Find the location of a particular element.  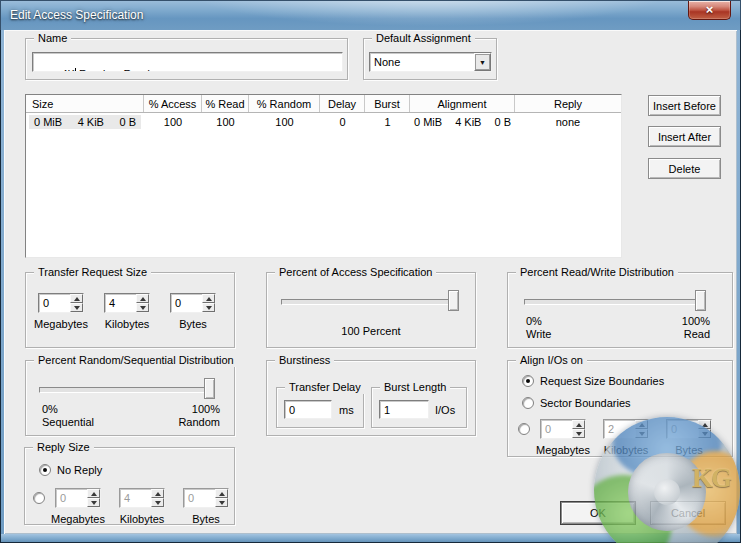

reply-megabytes-stepper: 0 is located at coordinates (78, 498).